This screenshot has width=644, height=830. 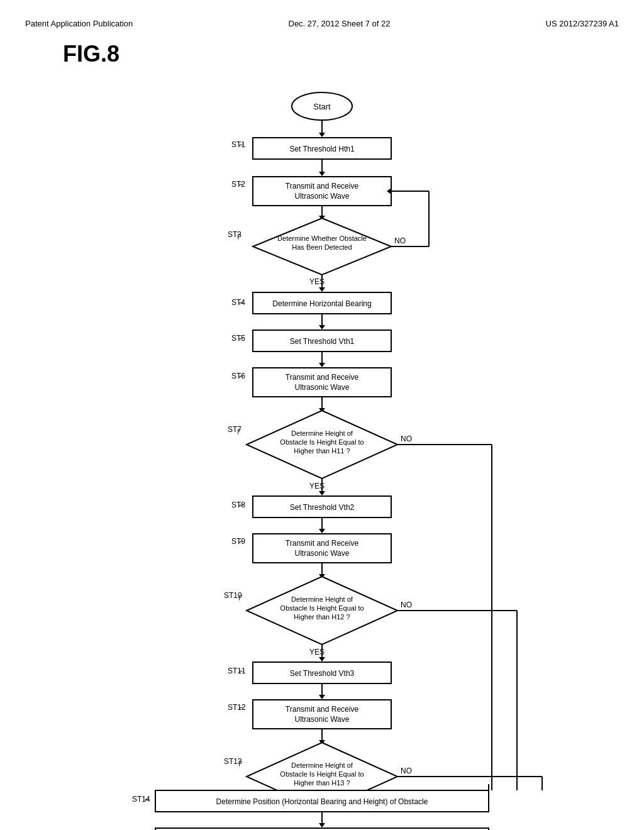 What do you see at coordinates (322, 802) in the screenshot?
I see `svg-text:Determine Position (Horizontal: Determine Position (Horizontal Bearing a…` at bounding box center [322, 802].